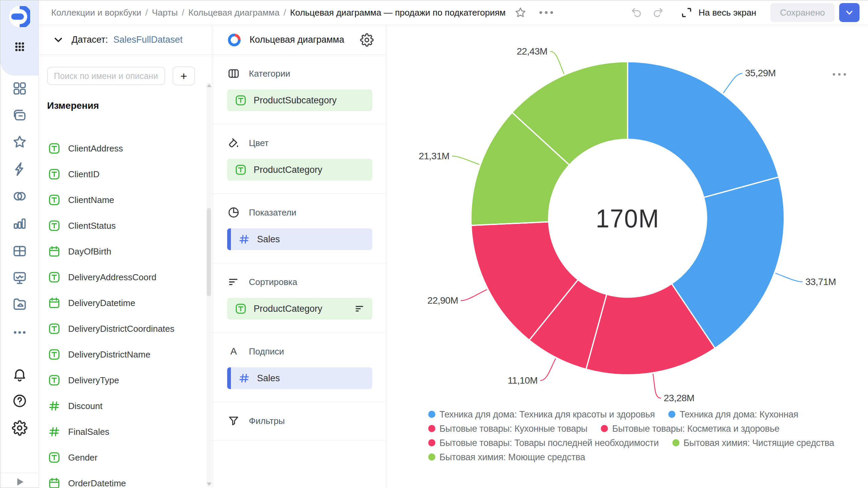 The width and height of the screenshot is (868, 488). What do you see at coordinates (299, 40) in the screenshot?
I see `chart-type-header: Кольцевая диаграмма` at bounding box center [299, 40].